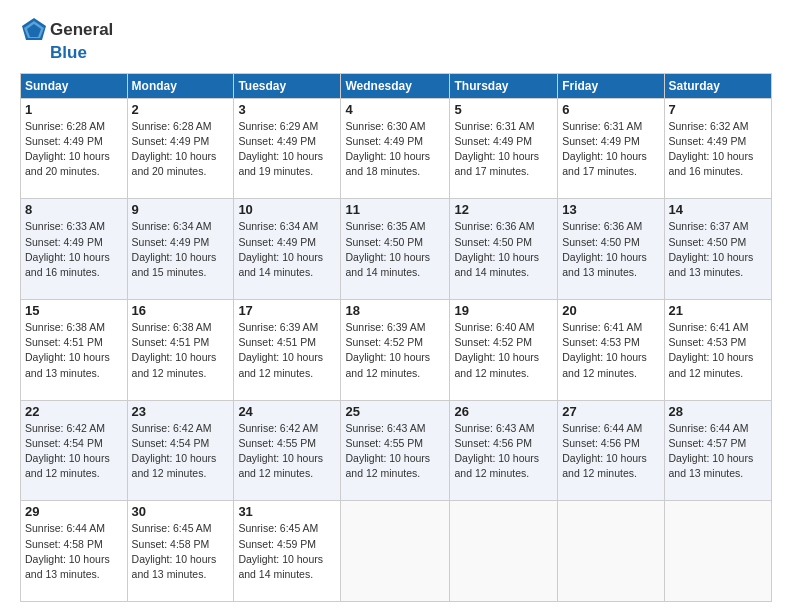  What do you see at coordinates (496, 350) in the screenshot?
I see `day-info: Sunrise: 6:40 AMSunset: 4:52 PMDaylight:…` at bounding box center [496, 350].